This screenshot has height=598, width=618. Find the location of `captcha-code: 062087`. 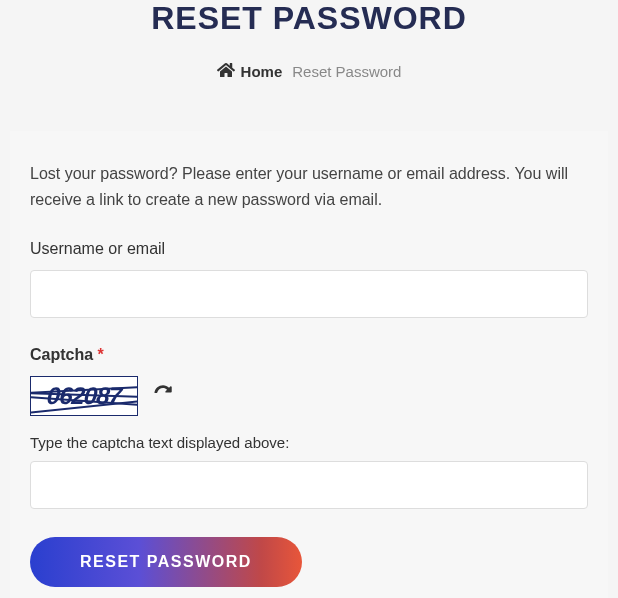

captcha-code: 062087 is located at coordinates (84, 396).